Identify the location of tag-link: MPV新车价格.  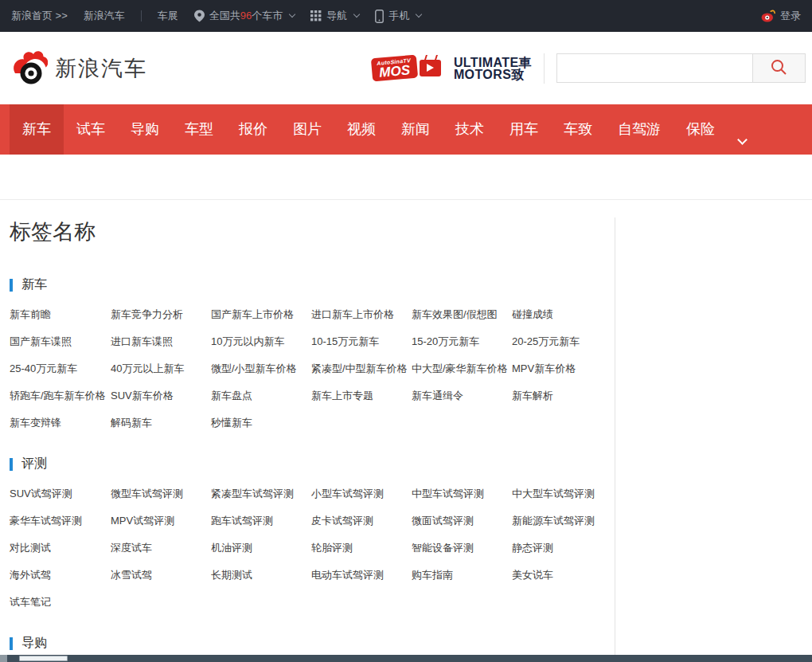
(562, 369).